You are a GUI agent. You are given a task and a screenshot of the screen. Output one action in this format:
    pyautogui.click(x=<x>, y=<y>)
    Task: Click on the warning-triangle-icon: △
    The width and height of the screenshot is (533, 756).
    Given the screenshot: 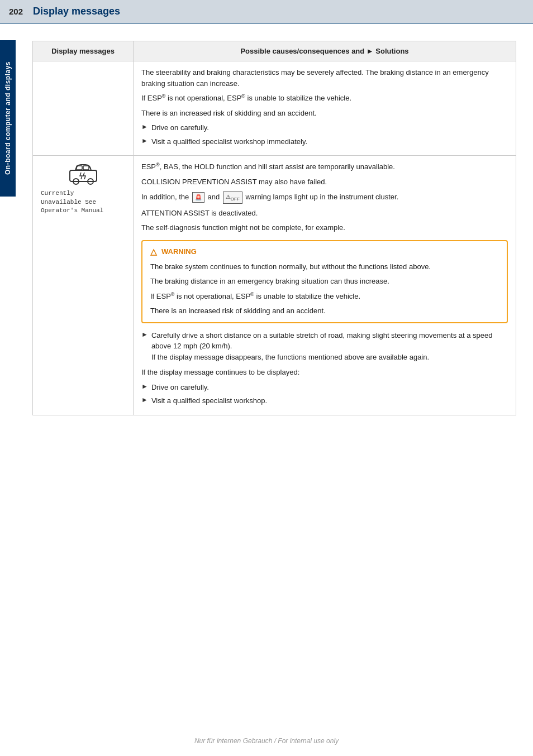 What is the action you would take?
    pyautogui.click(x=154, y=252)
    